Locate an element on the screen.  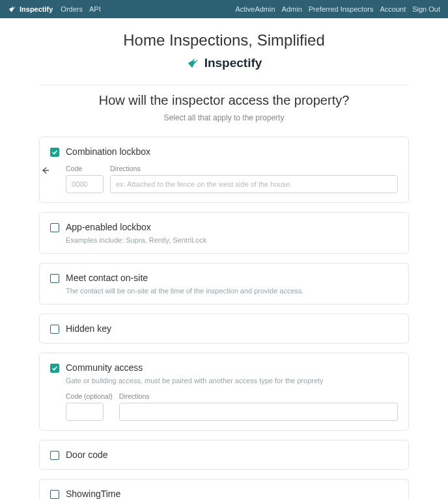
code-label: Code (optional) is located at coordinates (89, 396).